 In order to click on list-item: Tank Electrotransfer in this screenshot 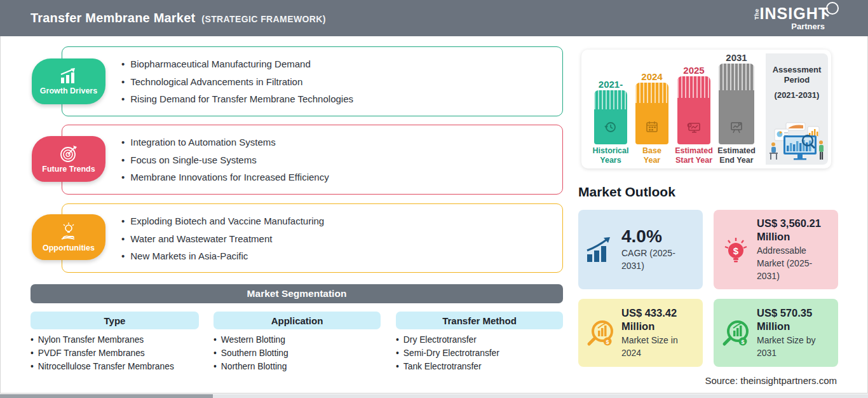, I will do `click(447, 367)`.